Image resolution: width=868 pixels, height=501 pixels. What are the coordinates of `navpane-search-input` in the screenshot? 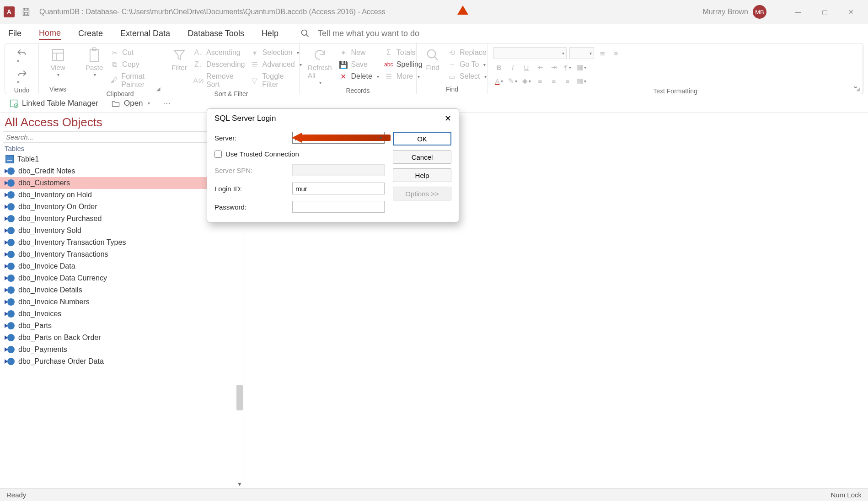 It's located at (122, 137).